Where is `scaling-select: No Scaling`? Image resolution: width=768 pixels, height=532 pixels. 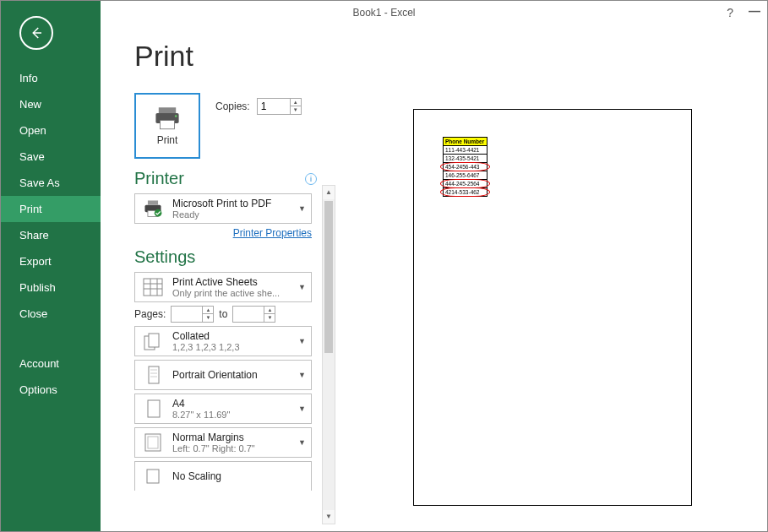 scaling-select: No Scaling is located at coordinates (223, 476).